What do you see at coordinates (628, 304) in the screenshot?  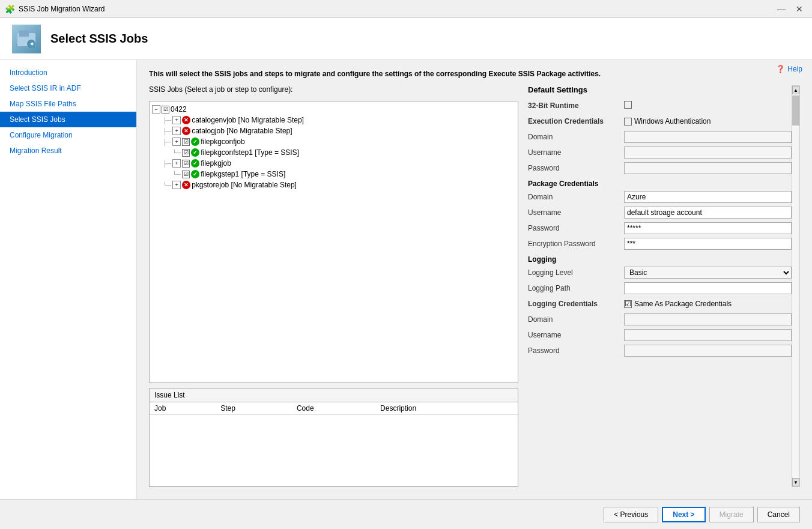 I see `same-as-pkg-checkbox: ☑` at bounding box center [628, 304].